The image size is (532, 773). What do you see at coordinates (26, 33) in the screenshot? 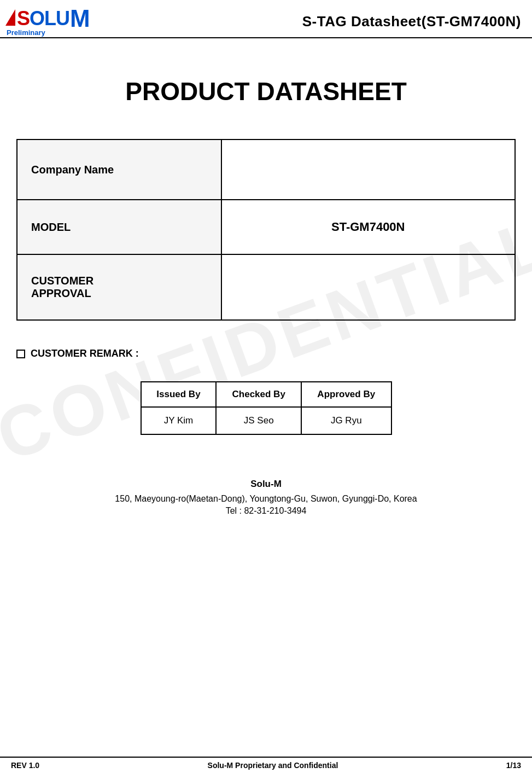
I see `preliminary-label: Preliminary` at bounding box center [26, 33].